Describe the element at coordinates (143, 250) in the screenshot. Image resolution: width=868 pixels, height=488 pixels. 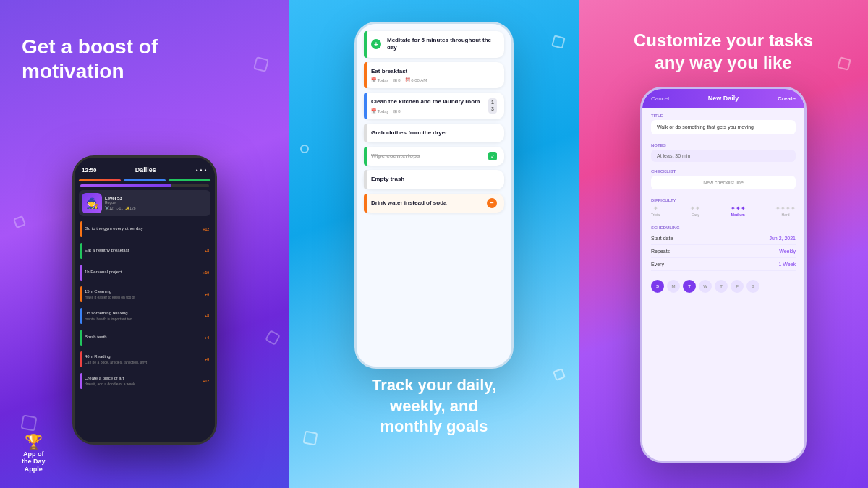
I see `task-text: Eat a healthy breakfast` at that location.